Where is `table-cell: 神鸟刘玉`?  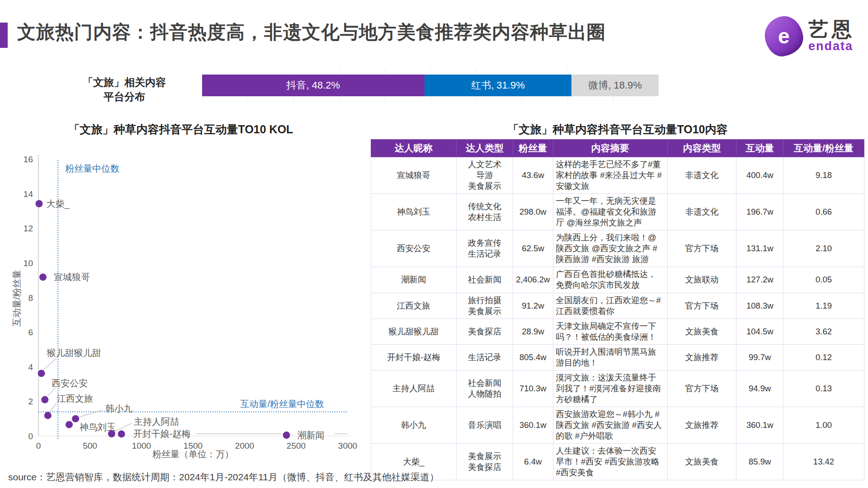
table-cell: 神鸟刘玉 is located at coordinates (414, 212).